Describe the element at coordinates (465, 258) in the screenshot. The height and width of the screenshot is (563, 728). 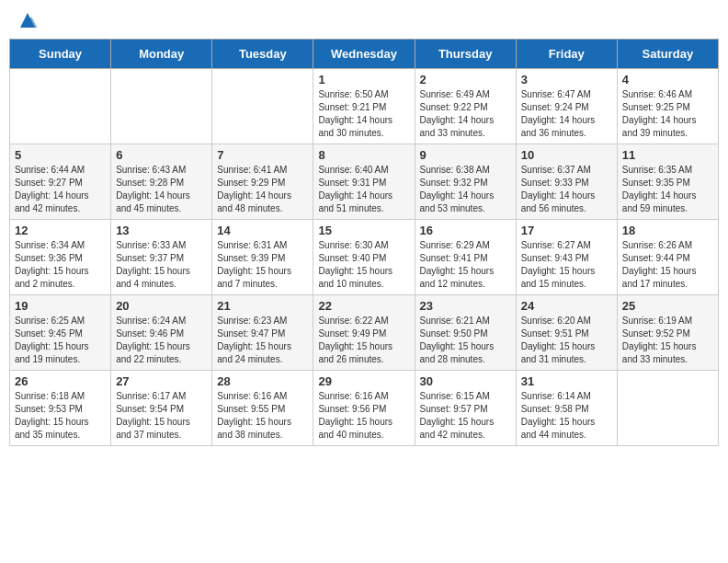
I see `calendar-cell: 16Sunrise: 6:29 AMSunset: 9:41 PMDayligh…` at that location.